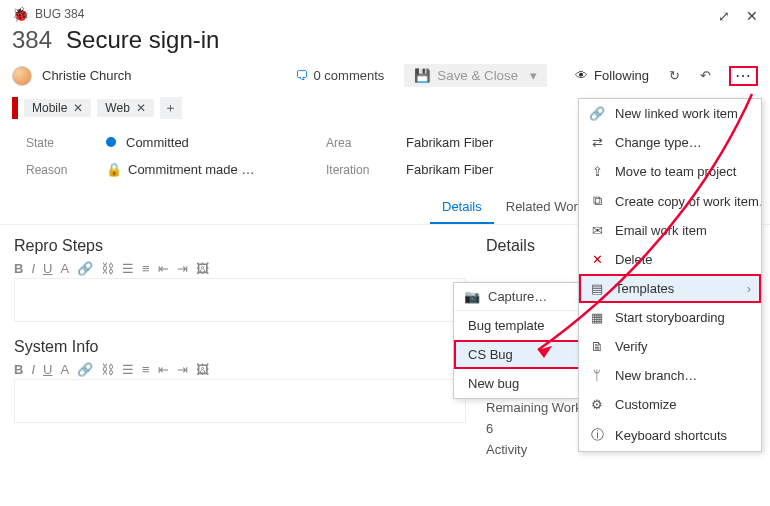 This screenshot has width=770, height=506. I want to click on work-item-id: 384, so click(32, 40).